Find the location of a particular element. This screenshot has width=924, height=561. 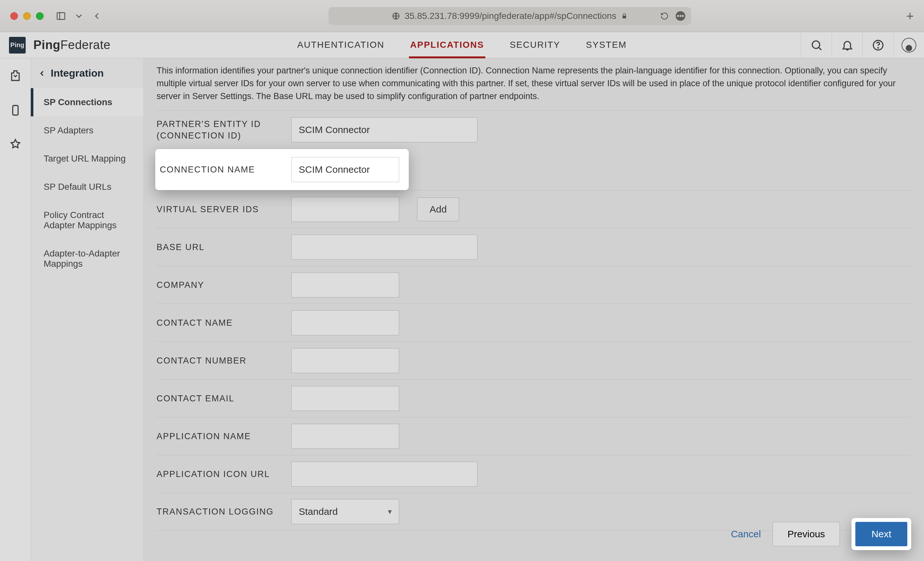

subnav-item-sp-connections: SP Connections is located at coordinates (87, 102).